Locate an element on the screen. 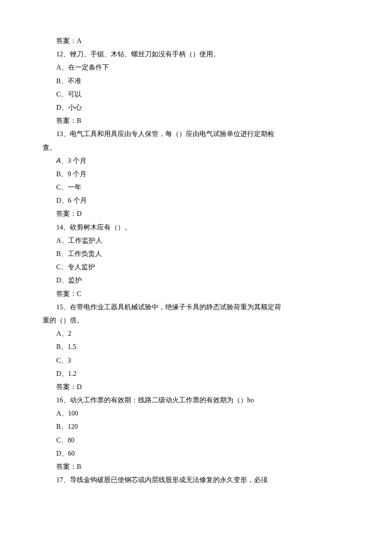 This screenshot has height=555, width=392. option-d: D、6 个月 is located at coordinates (196, 200).